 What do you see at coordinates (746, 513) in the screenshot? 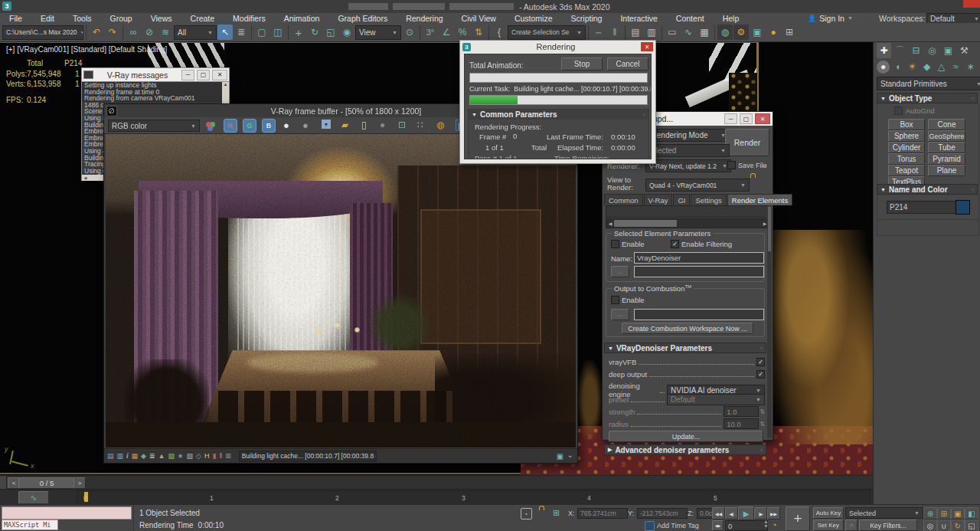
I see `play-button: ▶` at bounding box center [746, 513].